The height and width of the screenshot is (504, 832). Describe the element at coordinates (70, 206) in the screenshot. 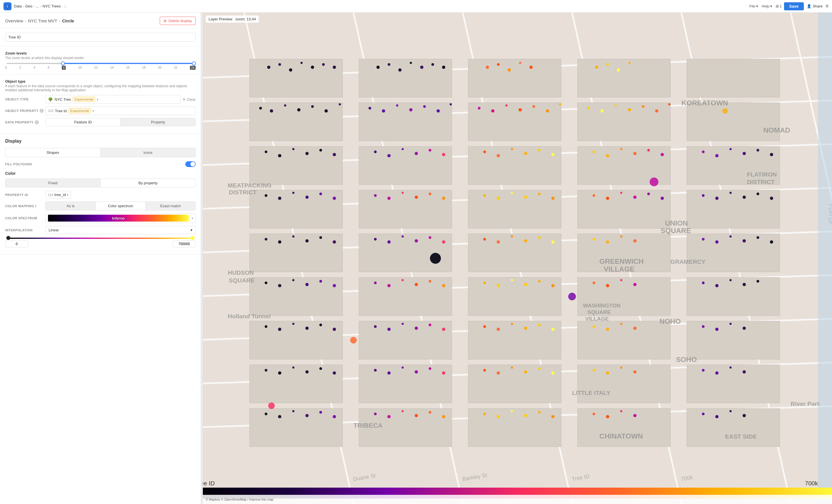

I see `as-is-button: As is` at that location.